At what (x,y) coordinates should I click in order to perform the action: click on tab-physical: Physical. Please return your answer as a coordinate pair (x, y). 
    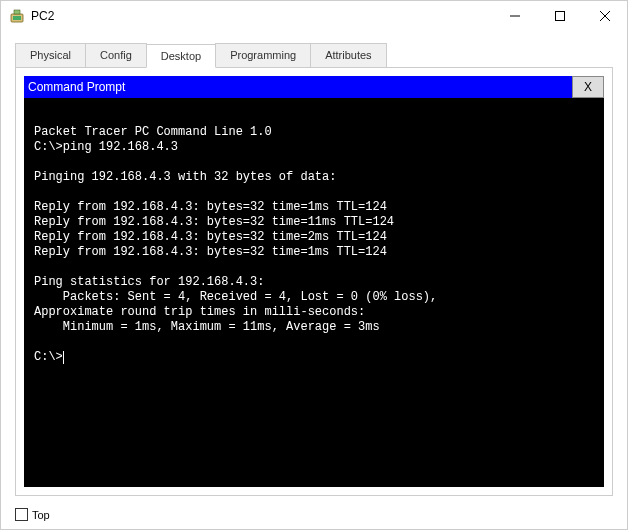
    Looking at the image, I should click on (50, 55).